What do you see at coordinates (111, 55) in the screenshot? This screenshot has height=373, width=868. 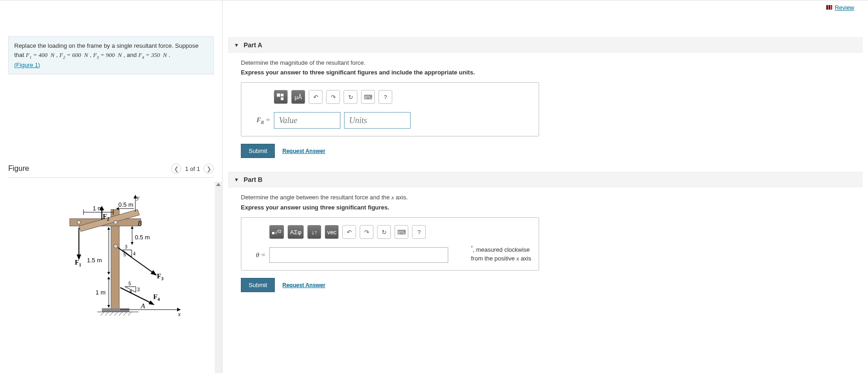 I see `problem-statement: Replace the loading on the frame by a si…` at bounding box center [111, 55].